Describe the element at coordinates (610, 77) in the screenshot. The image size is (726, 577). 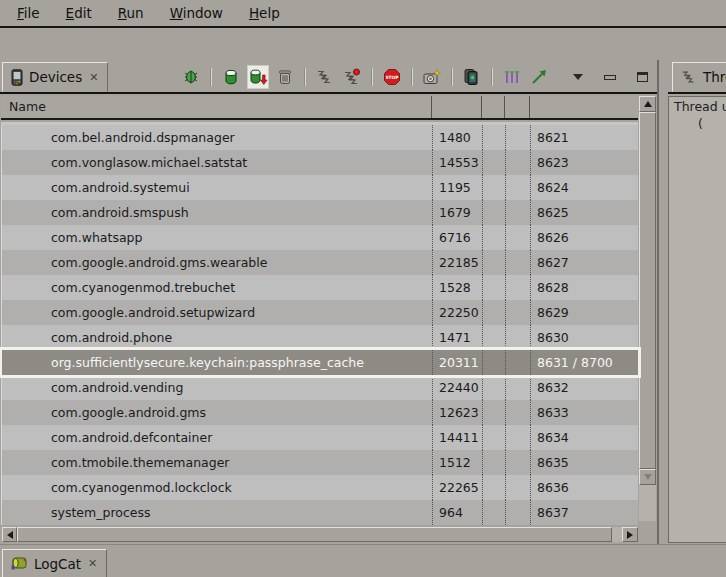
I see `minimize-icon` at that location.